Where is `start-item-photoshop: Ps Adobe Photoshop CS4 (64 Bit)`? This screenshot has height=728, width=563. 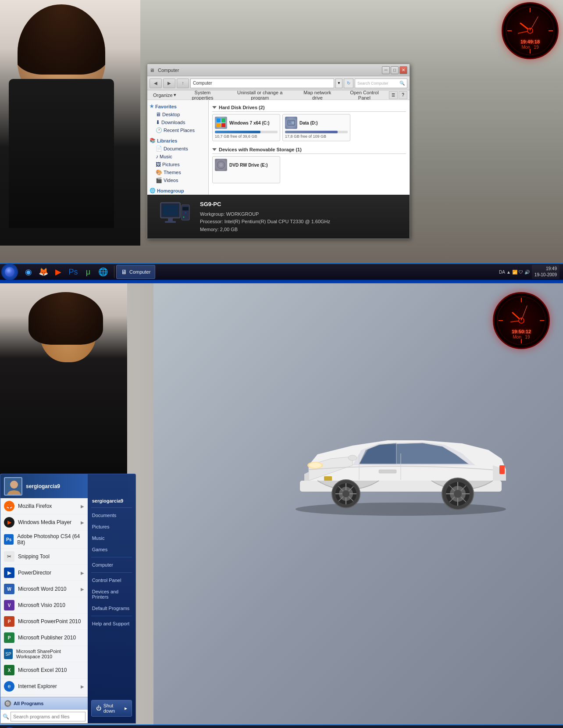 start-item-photoshop: Ps Adobe Photoshop CS4 (64 Bit) is located at coordinates (44, 539).